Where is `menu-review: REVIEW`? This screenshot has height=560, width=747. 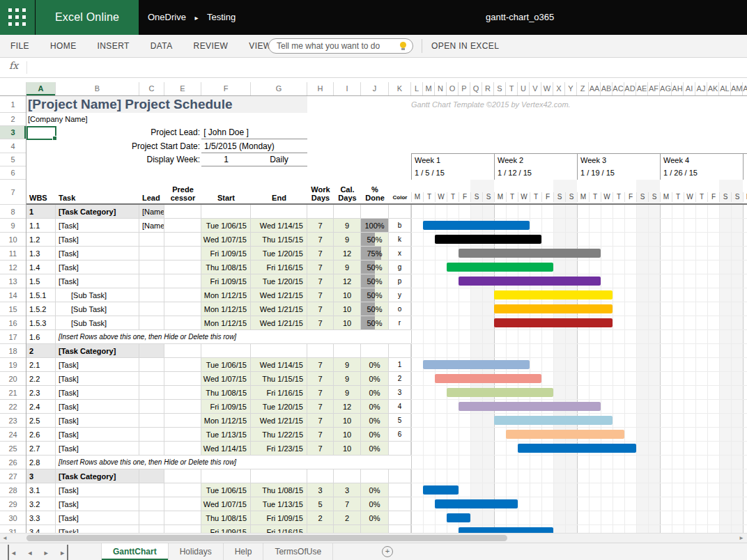 menu-review: REVIEW is located at coordinates (211, 46).